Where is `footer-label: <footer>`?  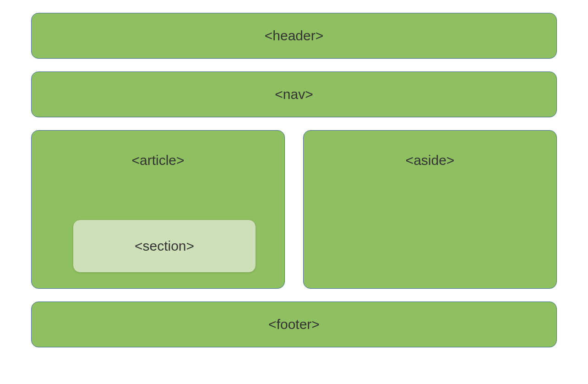
footer-label: <footer> is located at coordinates (294, 324).